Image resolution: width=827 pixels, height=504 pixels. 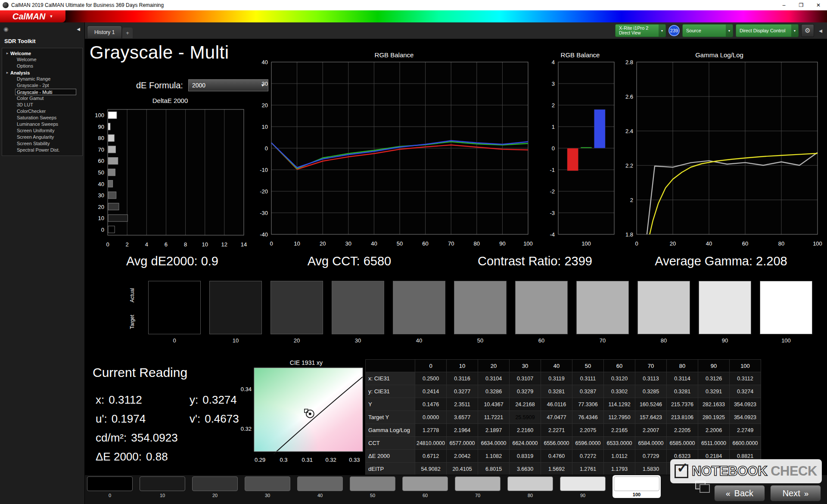 What do you see at coordinates (78, 29) in the screenshot?
I see `collapse-sidebar-button: ◀` at bounding box center [78, 29].